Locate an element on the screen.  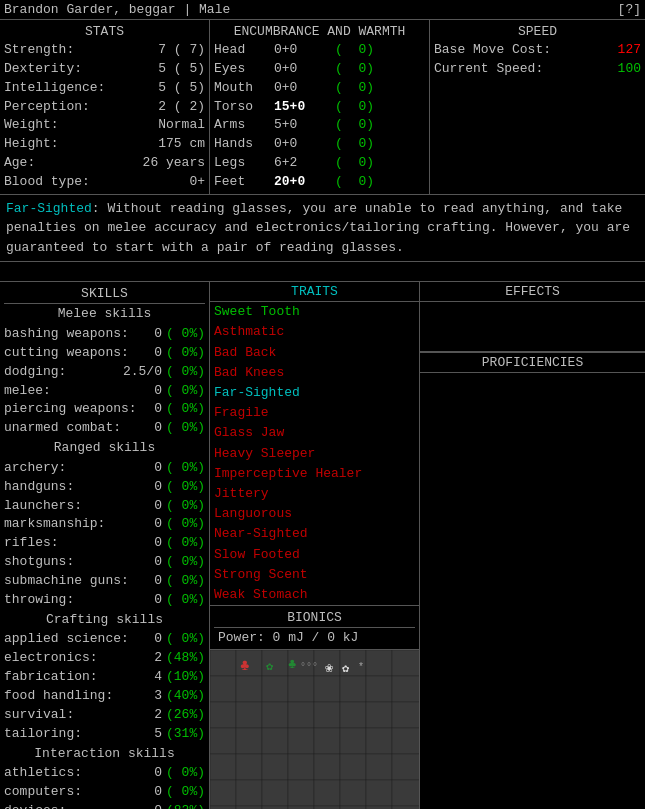
skill-athletics: athletics: 0 ( 0%) is located at coordinates (104, 774).